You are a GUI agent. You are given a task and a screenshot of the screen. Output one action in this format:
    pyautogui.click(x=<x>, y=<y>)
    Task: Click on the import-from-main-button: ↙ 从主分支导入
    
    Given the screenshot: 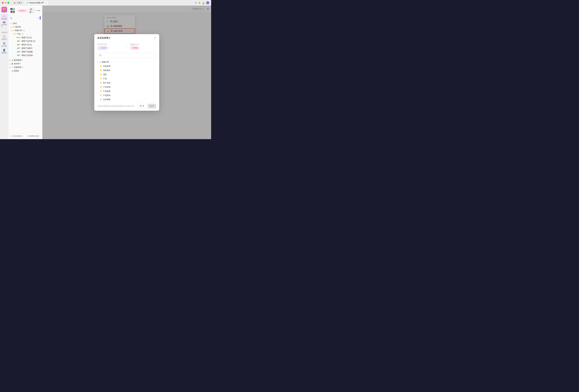 What is the action you would take?
    pyautogui.click(x=17, y=136)
    